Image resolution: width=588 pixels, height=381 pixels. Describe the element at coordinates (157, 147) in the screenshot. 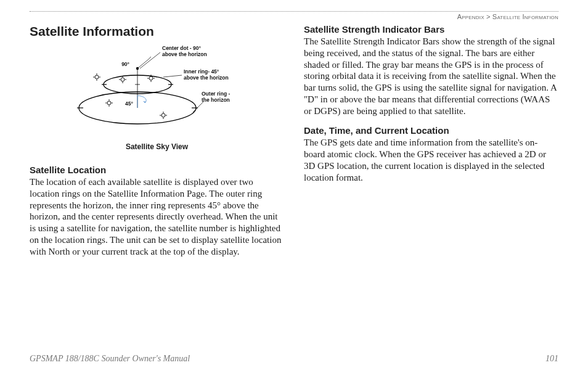

I see `figure-caption: Satellite Sky View` at that location.